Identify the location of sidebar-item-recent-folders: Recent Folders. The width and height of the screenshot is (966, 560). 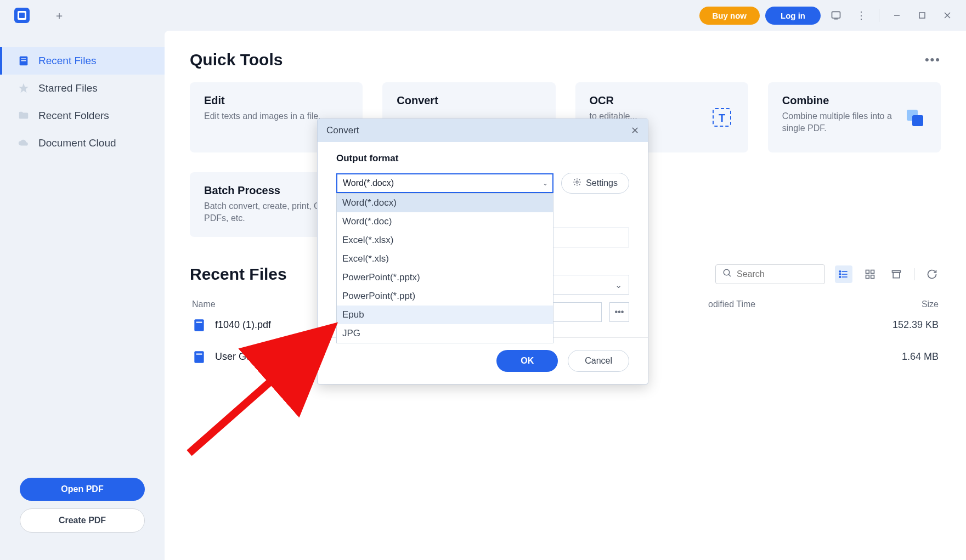
(82, 116).